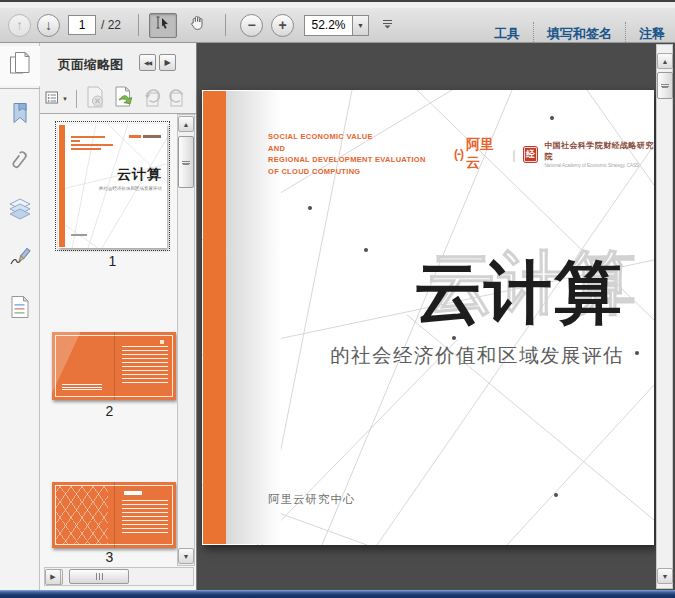 The image size is (675, 598). I want to click on cover-english-title: SOCIAL ECONOMIC VALUE AND REGIONAL DEVEL…, so click(347, 154).